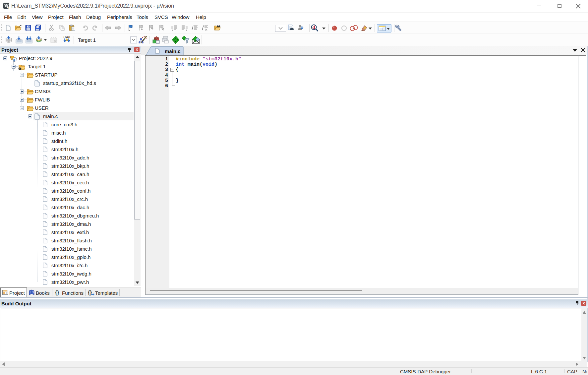 The width and height of the screenshot is (588, 375). What do you see at coordinates (314, 27) in the screenshot?
I see `svg-text: d` at bounding box center [314, 27].